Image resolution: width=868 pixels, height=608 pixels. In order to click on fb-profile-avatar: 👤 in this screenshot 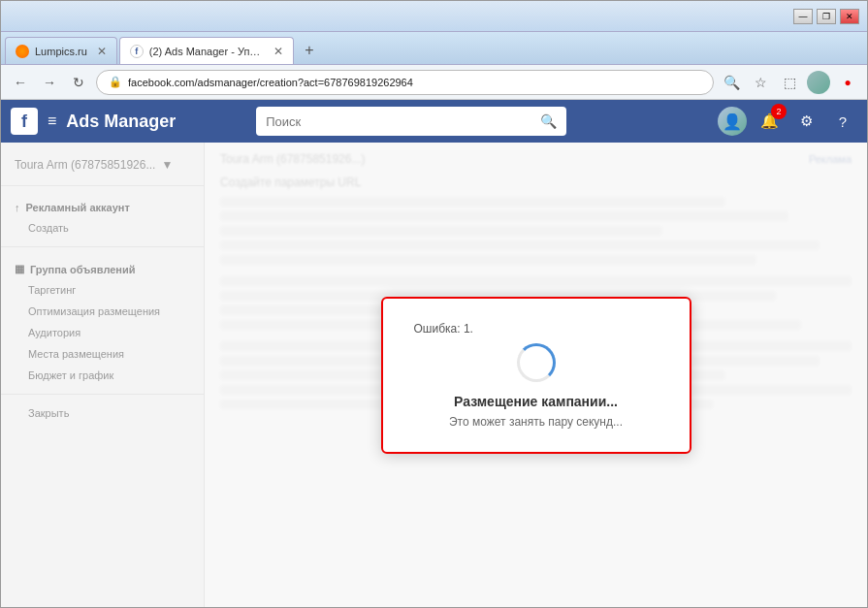, I will do `click(732, 121)`.